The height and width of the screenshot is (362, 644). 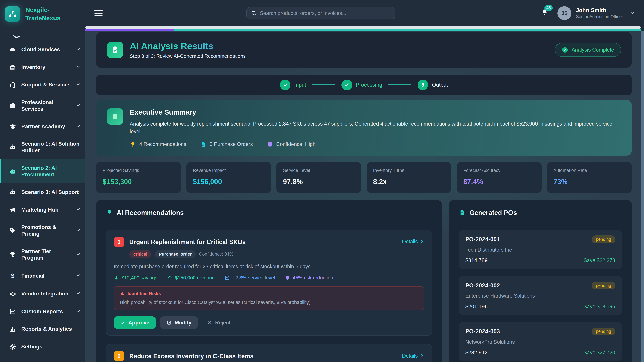 What do you see at coordinates (277, 254) in the screenshot?
I see `recommendation-badges: critical Purchase_order Confidence: 94%` at bounding box center [277, 254].